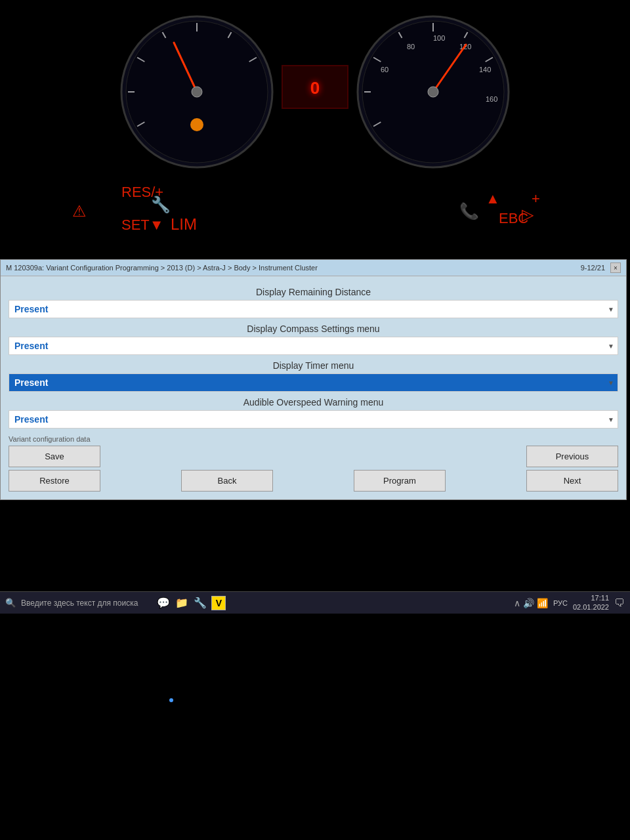 The height and width of the screenshot is (840, 630). I want to click on back-button: Back, so click(227, 480).